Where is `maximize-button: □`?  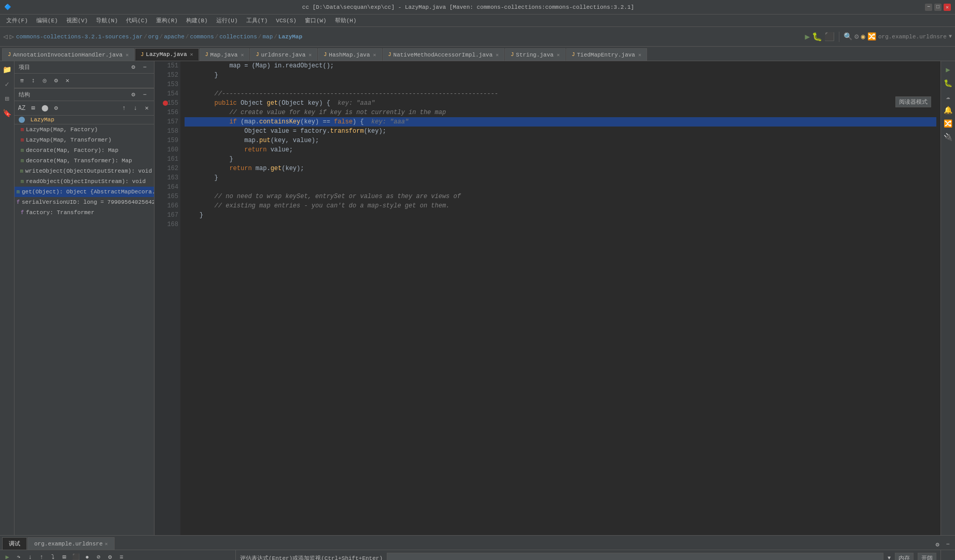
maximize-button: □ is located at coordinates (938, 7).